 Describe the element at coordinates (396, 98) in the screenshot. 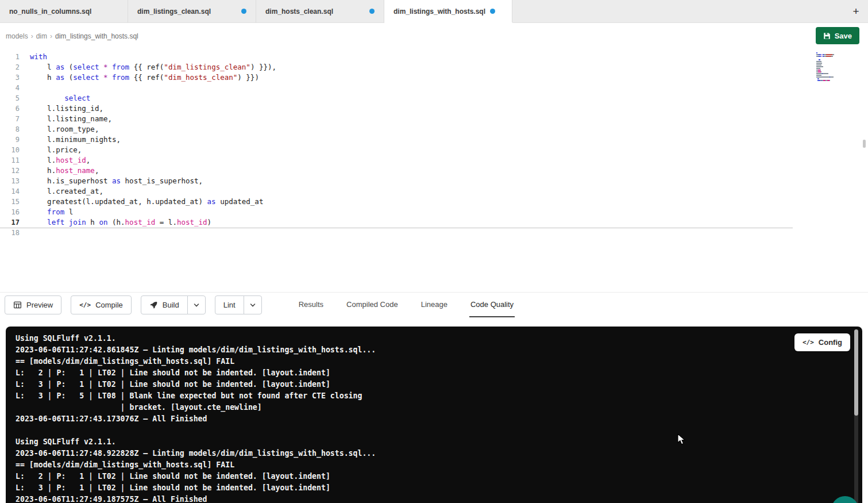

I see `code-line: 5 select` at that location.